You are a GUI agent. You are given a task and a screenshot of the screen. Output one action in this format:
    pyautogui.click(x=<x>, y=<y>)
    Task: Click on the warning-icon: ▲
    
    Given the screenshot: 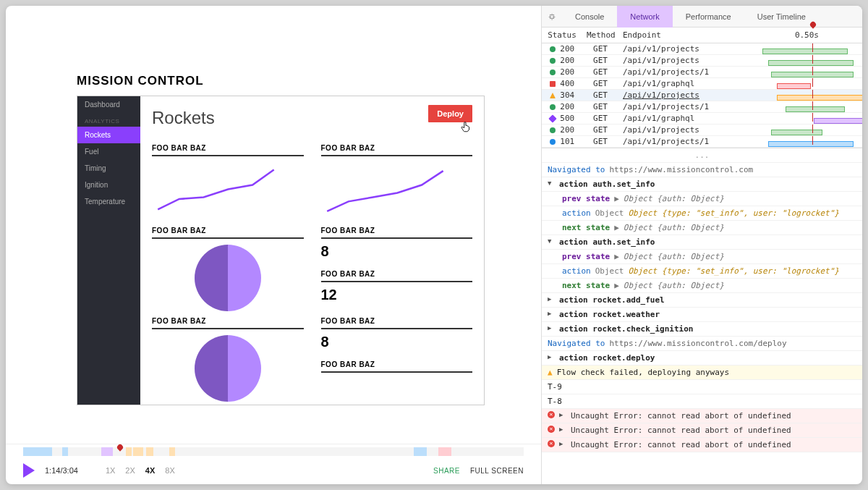 What is the action you would take?
    pyautogui.click(x=550, y=372)
    